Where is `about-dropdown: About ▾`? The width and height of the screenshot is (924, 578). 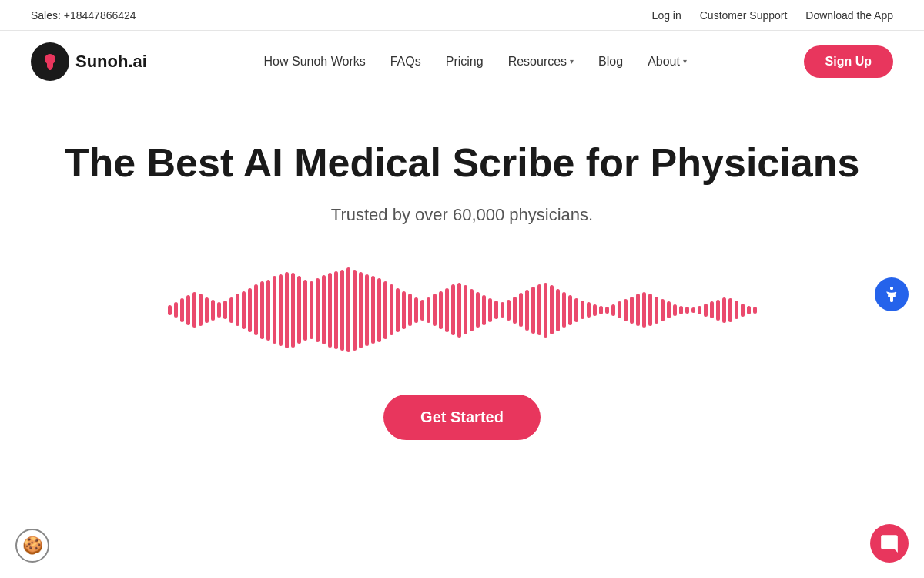 about-dropdown: About ▾ is located at coordinates (667, 62).